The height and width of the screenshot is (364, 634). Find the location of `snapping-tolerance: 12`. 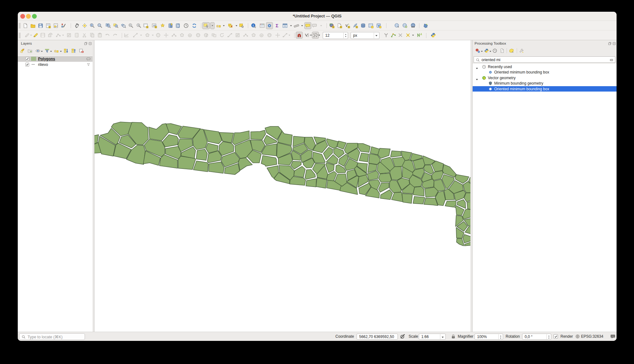

snapping-tolerance: 12 is located at coordinates (335, 35).